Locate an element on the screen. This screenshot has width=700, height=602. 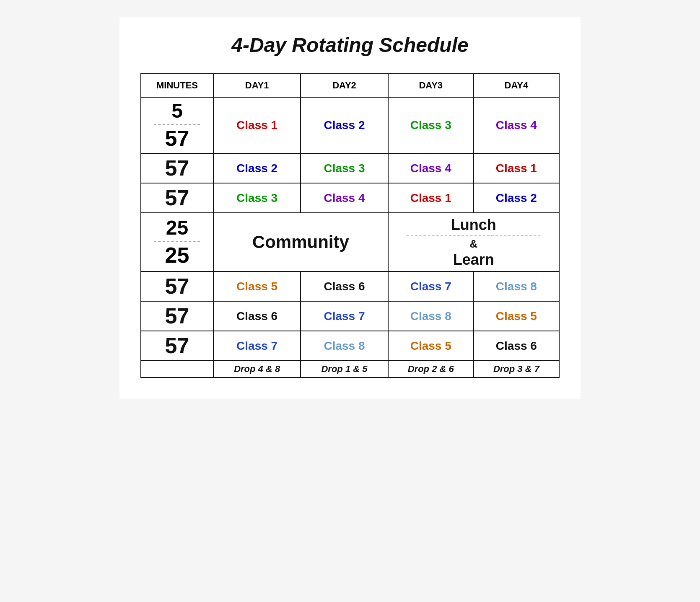
drop-minutes is located at coordinates (177, 369).